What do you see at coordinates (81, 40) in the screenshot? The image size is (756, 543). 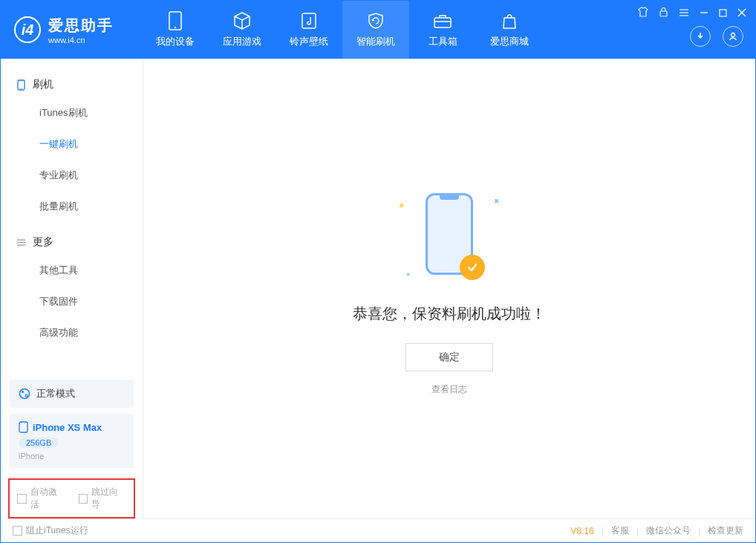 I see `app-subtitle: www.i4.cn` at bounding box center [81, 40].